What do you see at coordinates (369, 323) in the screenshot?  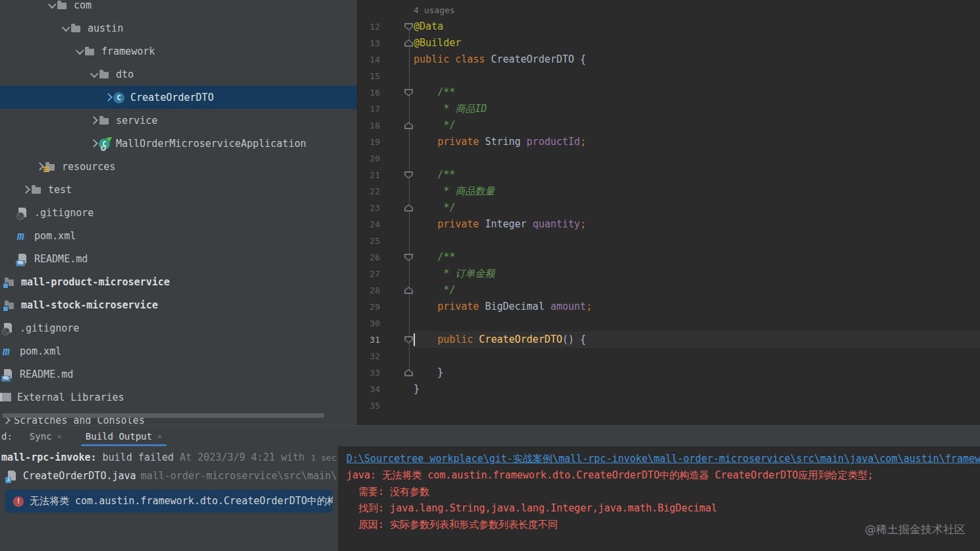 I see `line-number: 30` at bounding box center [369, 323].